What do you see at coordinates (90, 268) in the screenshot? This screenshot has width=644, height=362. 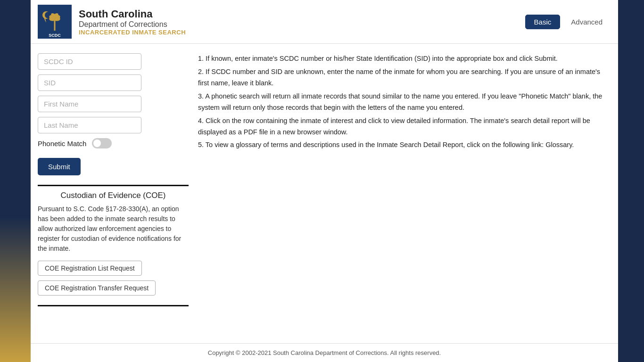 I see `coe-list-btn: COE Registration List Request` at bounding box center [90, 268].